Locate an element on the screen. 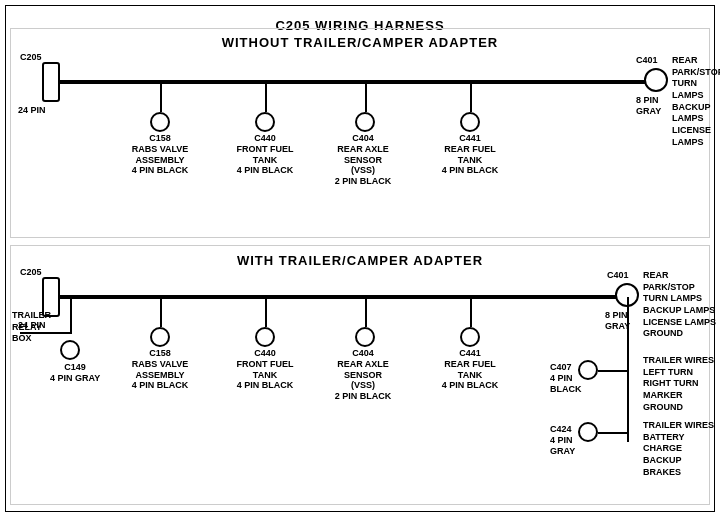 The width and height of the screenshot is (720, 517). section1-c404-connector is located at coordinates (365, 122).